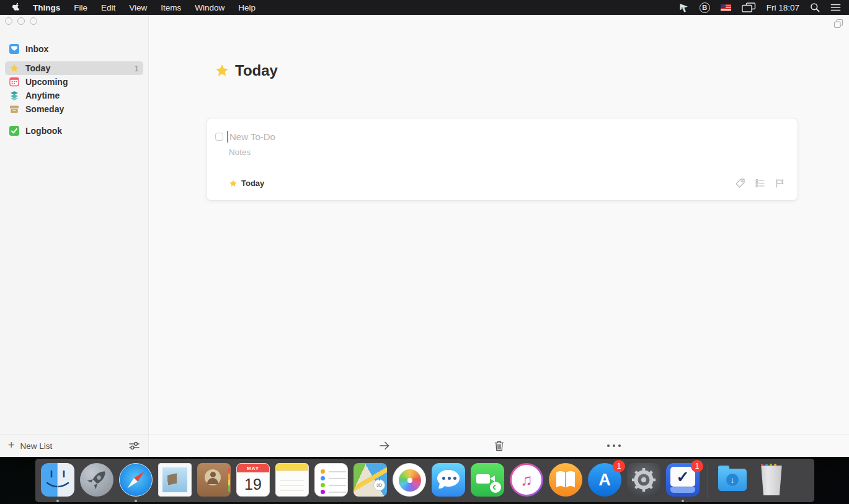 This screenshot has height=504, width=849. Describe the element at coordinates (370, 482) in the screenshot. I see `dock-item-maps: 3D` at that location.